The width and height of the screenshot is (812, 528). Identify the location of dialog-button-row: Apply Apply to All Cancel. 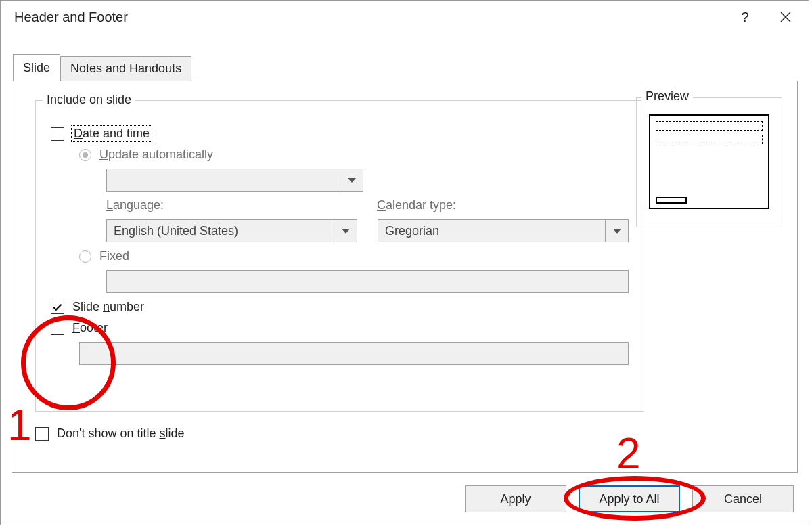
(629, 499).